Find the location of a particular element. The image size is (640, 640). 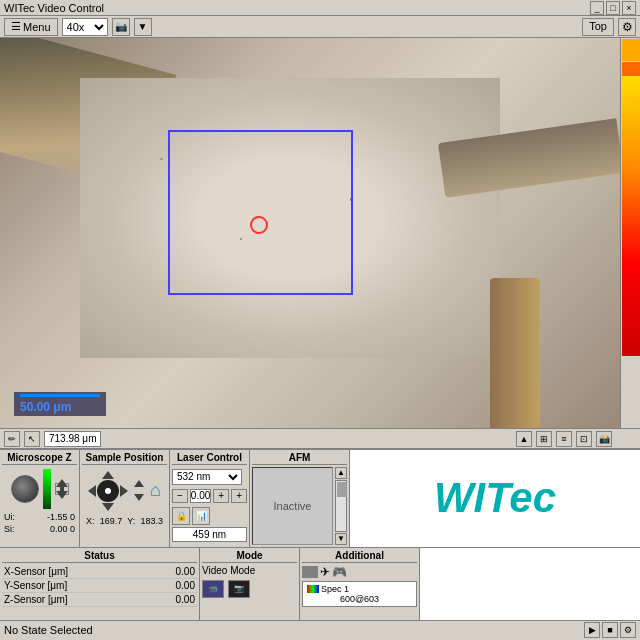

sample-x-label: X: is located at coordinates (90, 521).